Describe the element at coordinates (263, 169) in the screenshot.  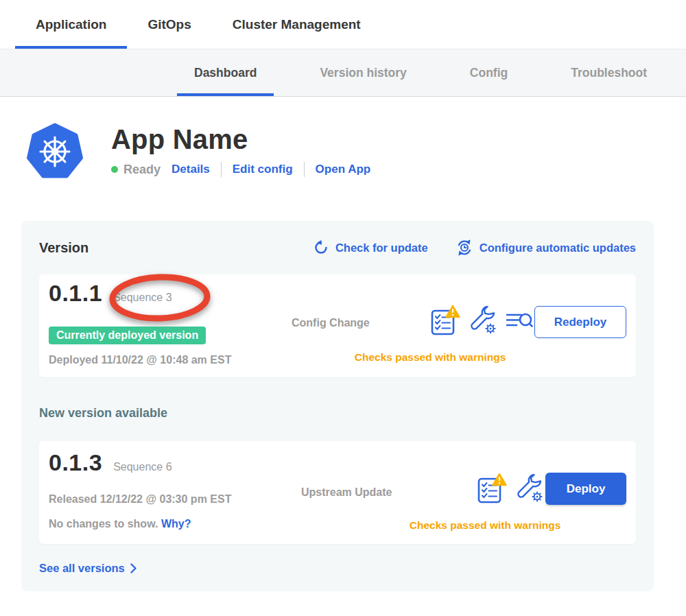
I see `edit-config-link: Edit config` at that location.